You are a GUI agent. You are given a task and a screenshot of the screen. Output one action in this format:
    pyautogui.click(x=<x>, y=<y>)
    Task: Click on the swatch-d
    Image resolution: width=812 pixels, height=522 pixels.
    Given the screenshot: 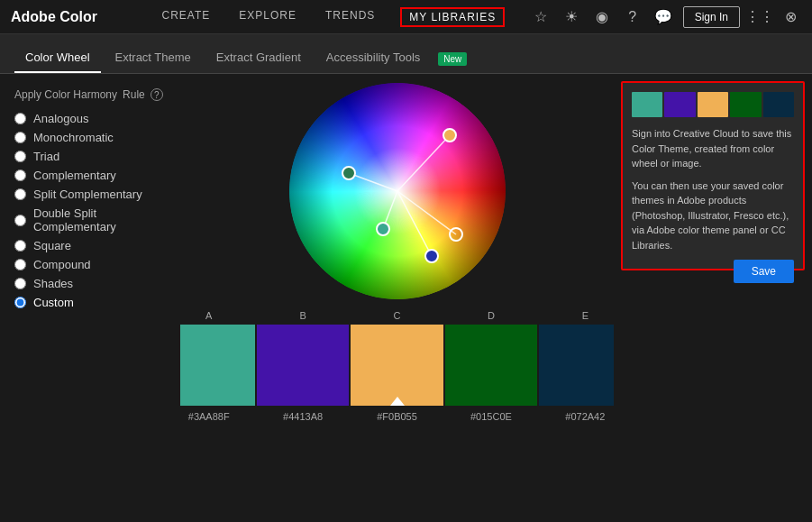 What is the action you would take?
    pyautogui.click(x=491, y=365)
    